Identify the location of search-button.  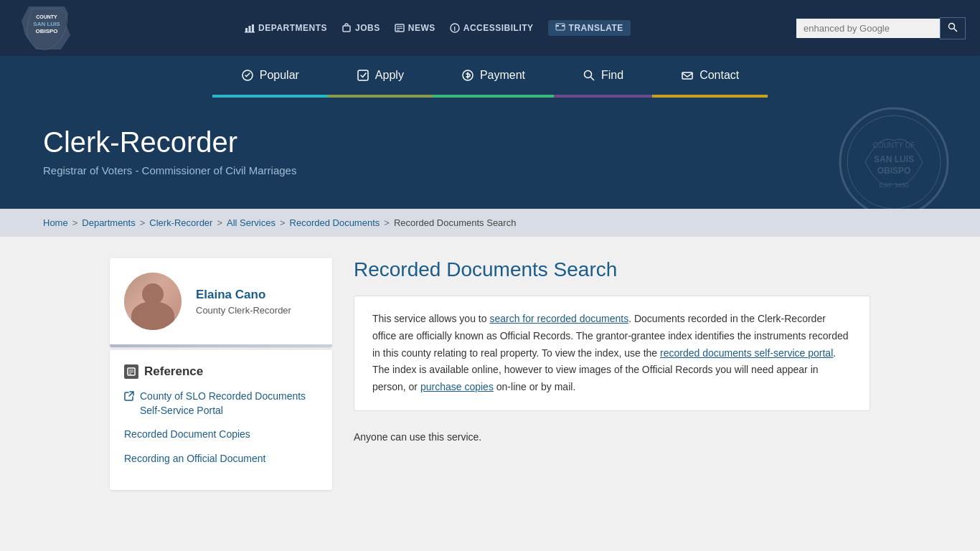
(953, 29).